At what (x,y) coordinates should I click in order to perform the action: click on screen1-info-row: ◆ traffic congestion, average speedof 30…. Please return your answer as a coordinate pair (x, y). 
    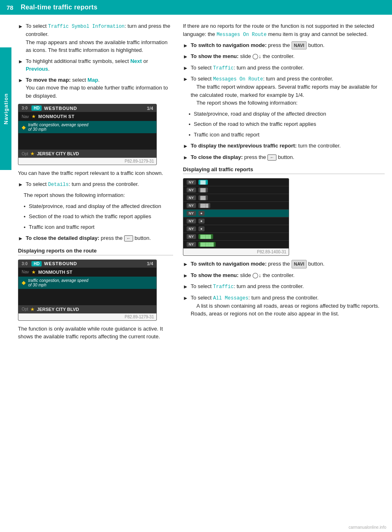
    Looking at the image, I should click on (87, 127).